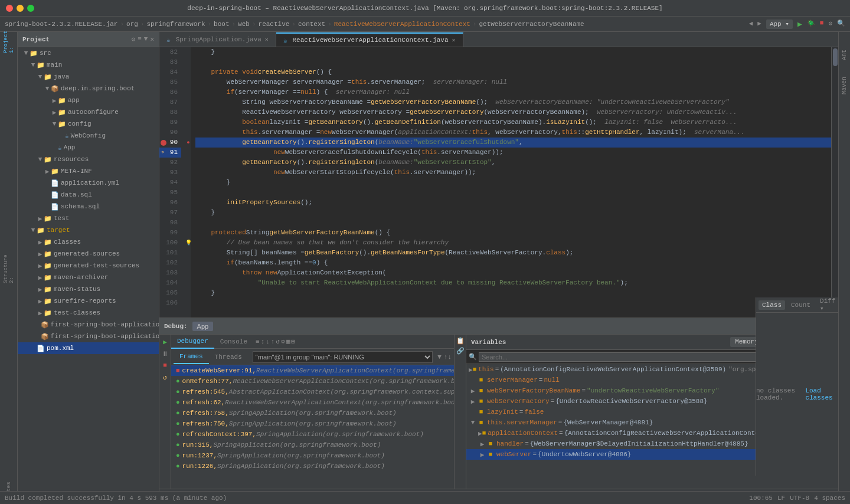 This screenshot has height=504, width=850. What do you see at coordinates (313, 342) in the screenshot?
I see `debug-tabs-row: Debugger Console ≡ ↕ ↓ ↑ ↺ ⚙` at bounding box center [313, 342].